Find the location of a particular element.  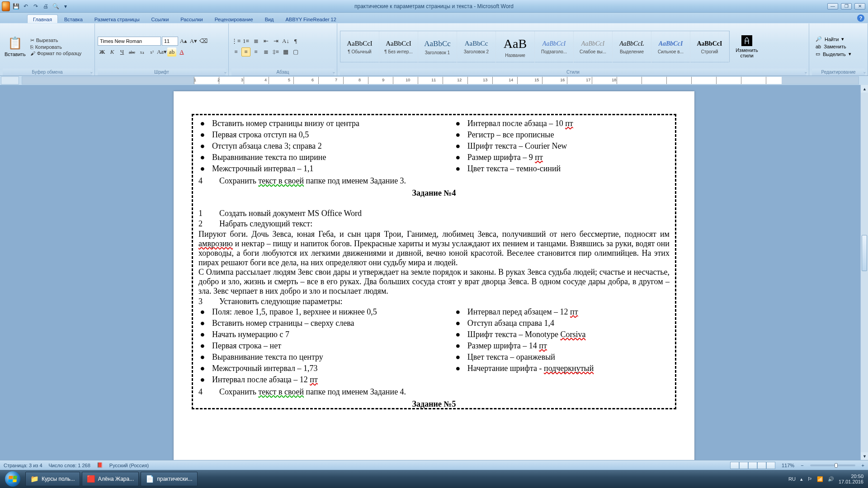

taskbar-item-0: 📁Курсы поль... is located at coordinates (52, 479).